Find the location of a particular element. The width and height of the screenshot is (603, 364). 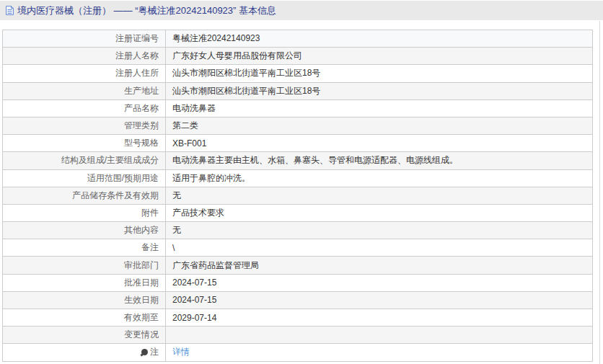

table-row: 产品储存条件及有效期无 is located at coordinates (297, 196).